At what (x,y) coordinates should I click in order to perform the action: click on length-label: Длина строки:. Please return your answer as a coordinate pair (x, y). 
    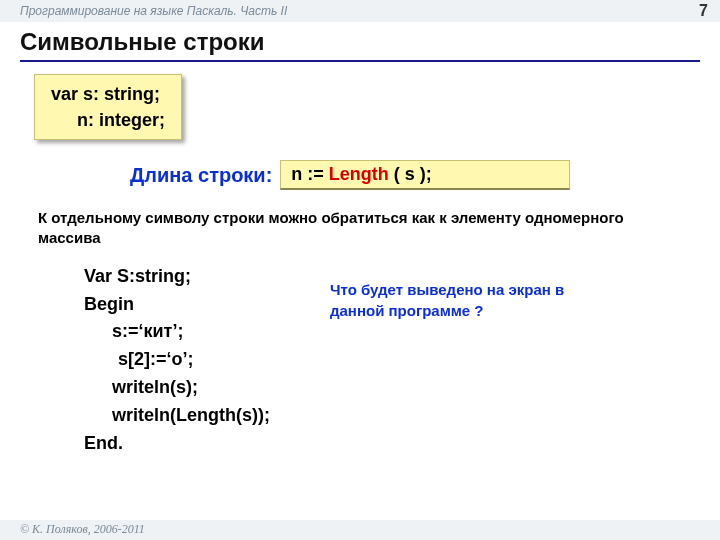
    Looking at the image, I should click on (201, 176).